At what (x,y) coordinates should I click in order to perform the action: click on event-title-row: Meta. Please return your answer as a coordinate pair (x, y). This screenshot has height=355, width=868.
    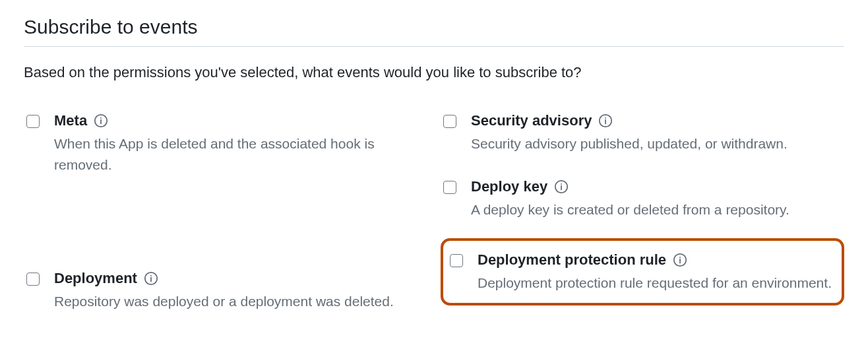
    Looking at the image, I should click on (237, 121).